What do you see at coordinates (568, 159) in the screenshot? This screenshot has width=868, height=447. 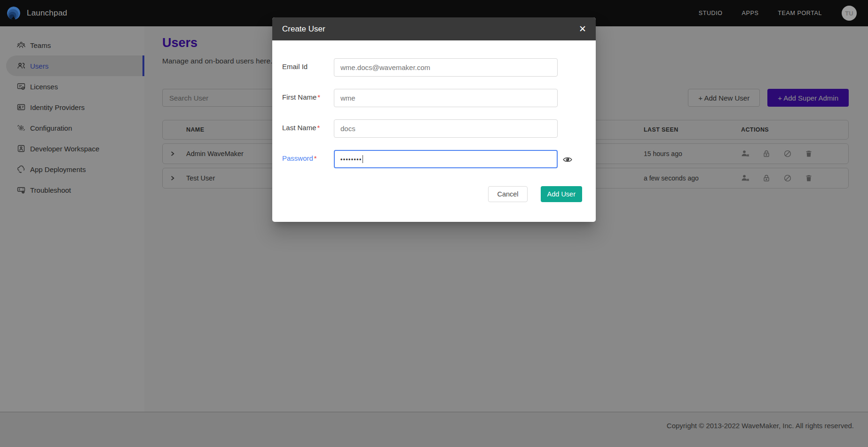 I see `show-password-eye-icon` at bounding box center [568, 159].